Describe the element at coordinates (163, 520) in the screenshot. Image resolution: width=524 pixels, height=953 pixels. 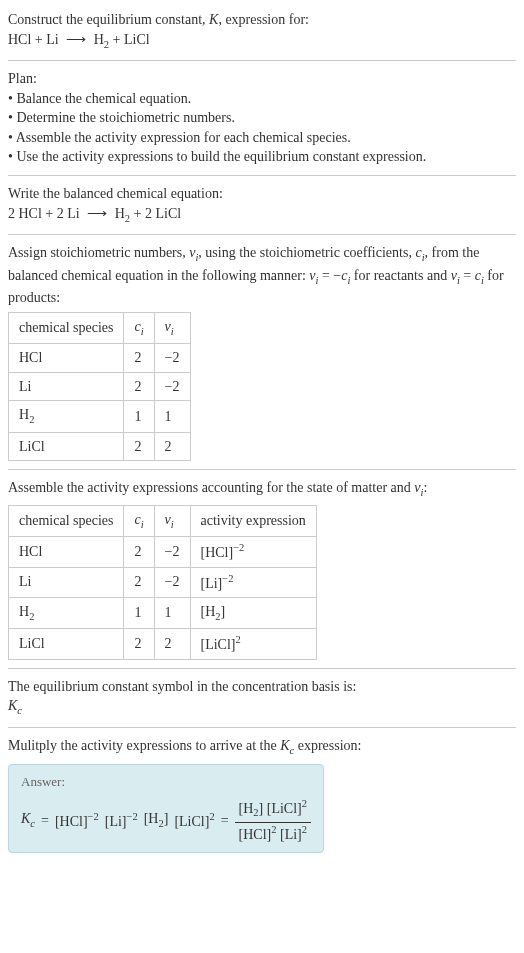
I see `table-header-row: chemical species ci νi activity expressi…` at that location.